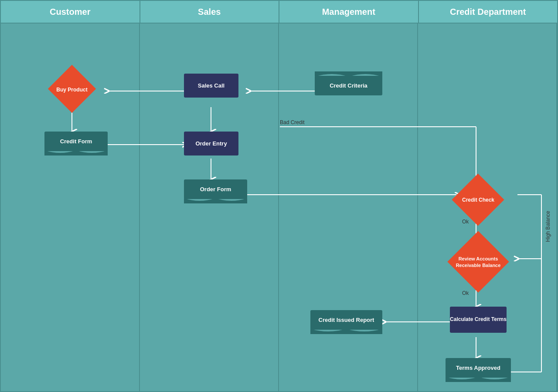 This screenshot has width=558, height=392. What do you see at coordinates (466, 222) in the screenshot?
I see `ok-label-1: Ok` at bounding box center [466, 222].